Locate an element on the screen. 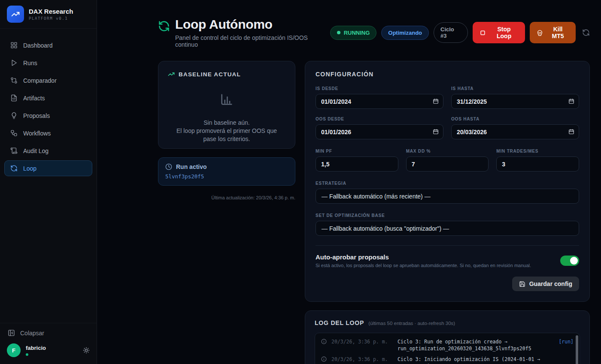  play-icon is located at coordinates (14, 63).